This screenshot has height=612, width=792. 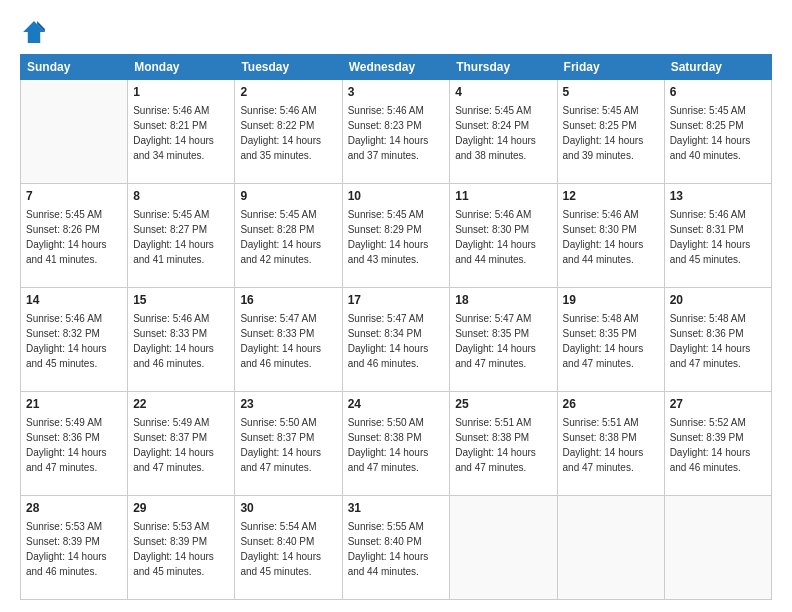 I want to click on day-number: 7, so click(x=74, y=196).